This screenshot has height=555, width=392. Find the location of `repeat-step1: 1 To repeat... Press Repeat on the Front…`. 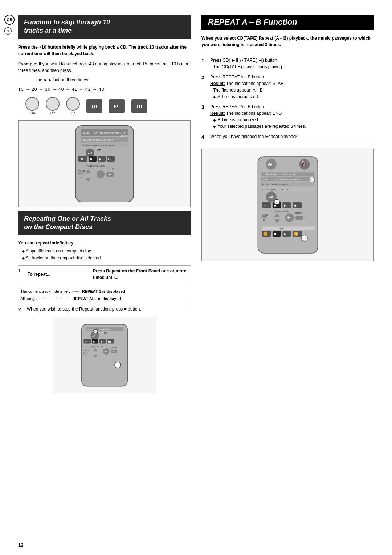

repeat-step1: 1 To repeat... Press Repeat on the Front… is located at coordinates (105, 274).